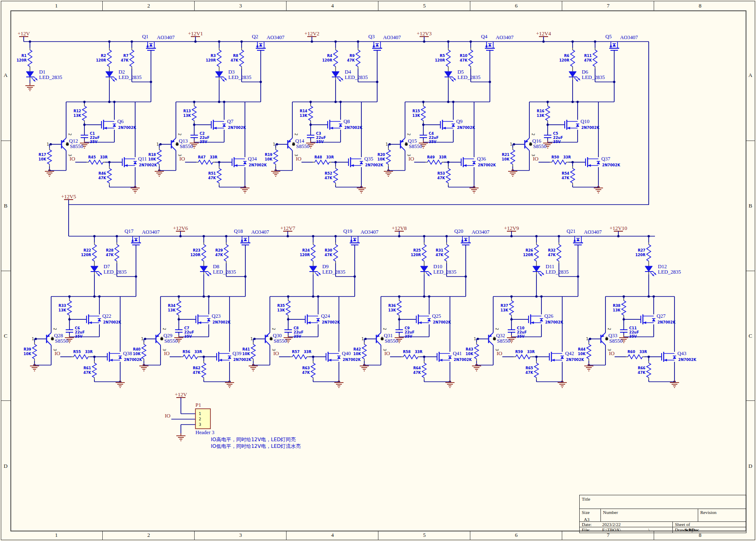 The width and height of the screenshot is (756, 541). Describe the element at coordinates (74, 141) in the screenshot. I see `pnp-ref: Q12` at that location.